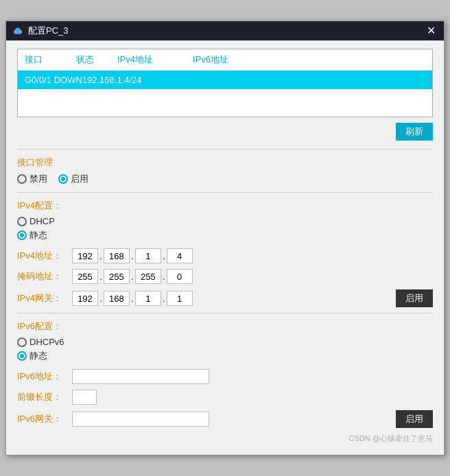  What do you see at coordinates (141, 419) in the screenshot?
I see `ipv6-gw-input` at bounding box center [141, 419].